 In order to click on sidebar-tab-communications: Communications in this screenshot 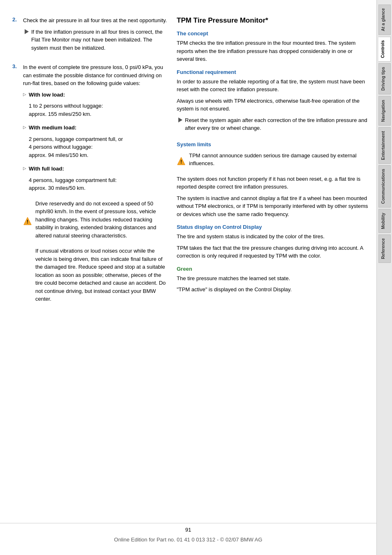, I will do `click(385, 187)`.